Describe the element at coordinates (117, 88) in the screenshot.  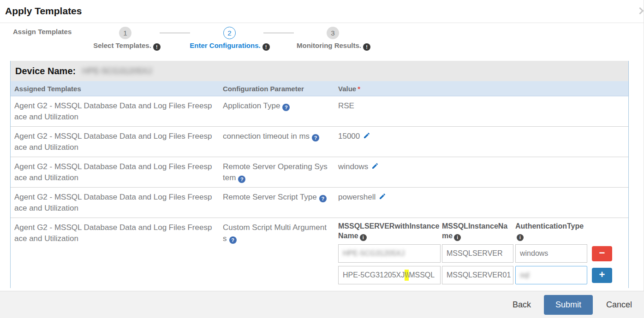
I see `col-header-assigned-templates: Assigned Templates` at that location.